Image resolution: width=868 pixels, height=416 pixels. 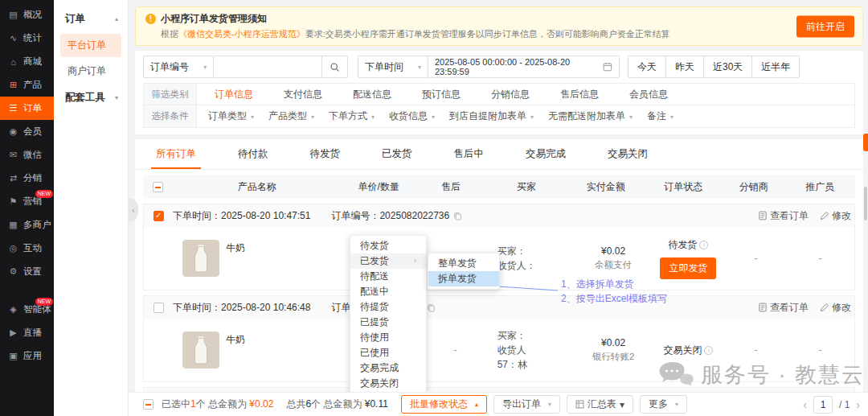 I want to click on filter-category-item: 配送信息, so click(x=372, y=95).